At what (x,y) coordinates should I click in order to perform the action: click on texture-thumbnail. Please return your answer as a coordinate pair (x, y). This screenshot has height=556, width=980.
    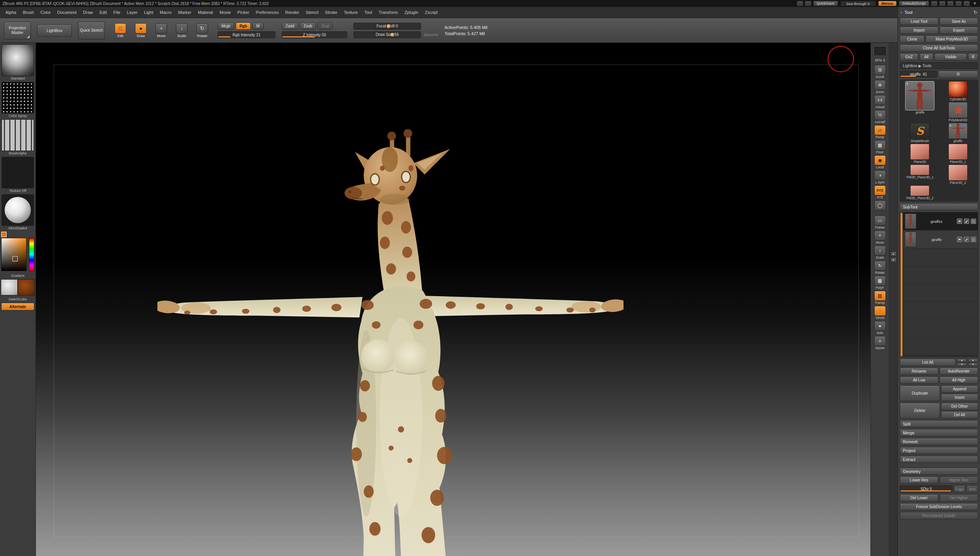
    Looking at the image, I should click on (18, 173).